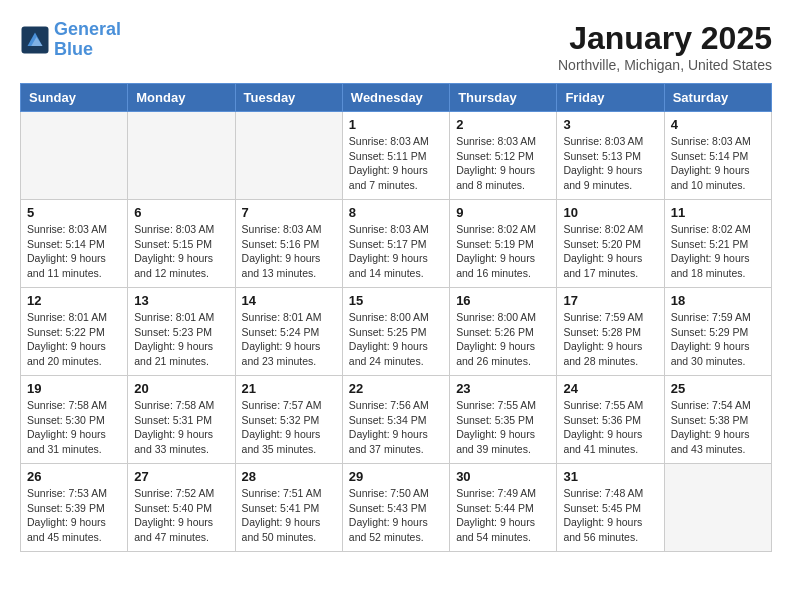  I want to click on day-number: 29, so click(396, 476).